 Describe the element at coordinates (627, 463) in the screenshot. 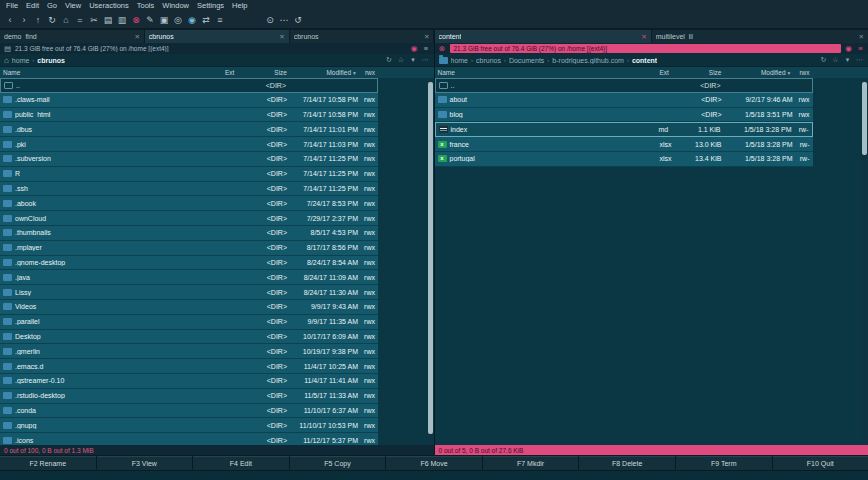

I see `fkey-f8: F8 Delete` at that location.